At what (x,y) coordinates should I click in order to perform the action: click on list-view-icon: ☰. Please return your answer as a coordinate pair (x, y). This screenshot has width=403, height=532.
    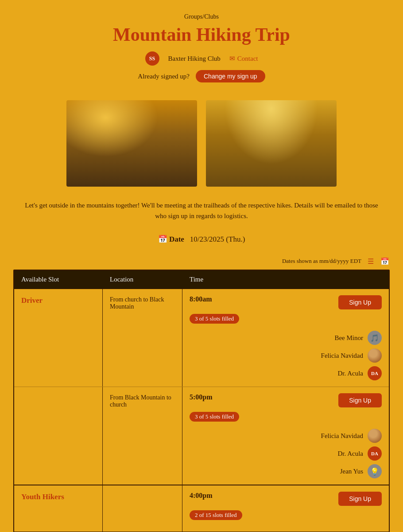
    Looking at the image, I should click on (371, 261).